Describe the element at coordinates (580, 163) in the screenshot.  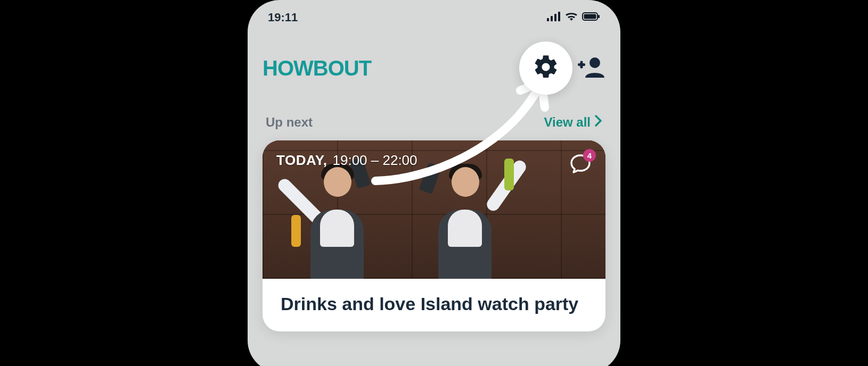
I see `event-chat-button: 4` at that location.